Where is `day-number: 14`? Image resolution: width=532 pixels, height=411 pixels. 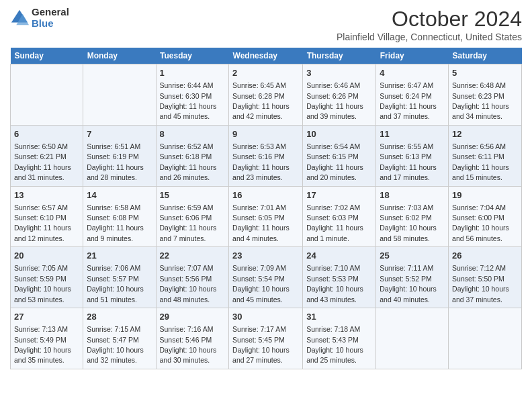
day-number: 14 is located at coordinates (120, 195).